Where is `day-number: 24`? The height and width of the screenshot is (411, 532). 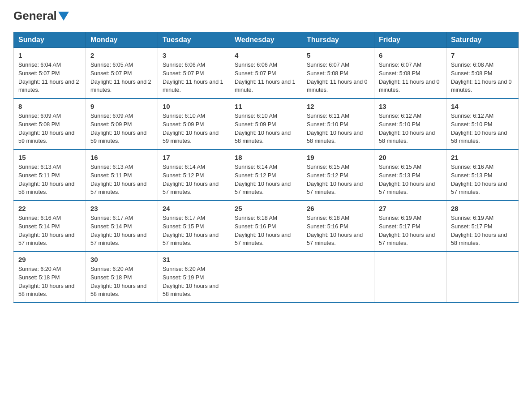 day-number: 24 is located at coordinates (194, 209).